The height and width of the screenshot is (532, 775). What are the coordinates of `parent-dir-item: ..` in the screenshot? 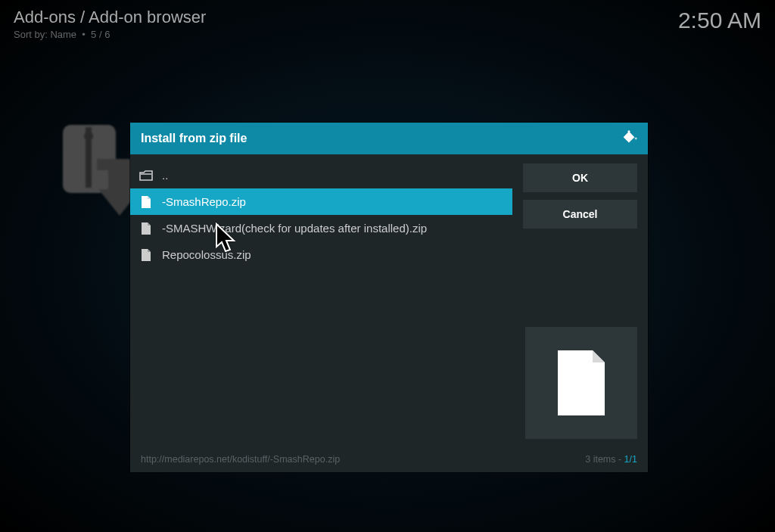 It's located at (321, 176).